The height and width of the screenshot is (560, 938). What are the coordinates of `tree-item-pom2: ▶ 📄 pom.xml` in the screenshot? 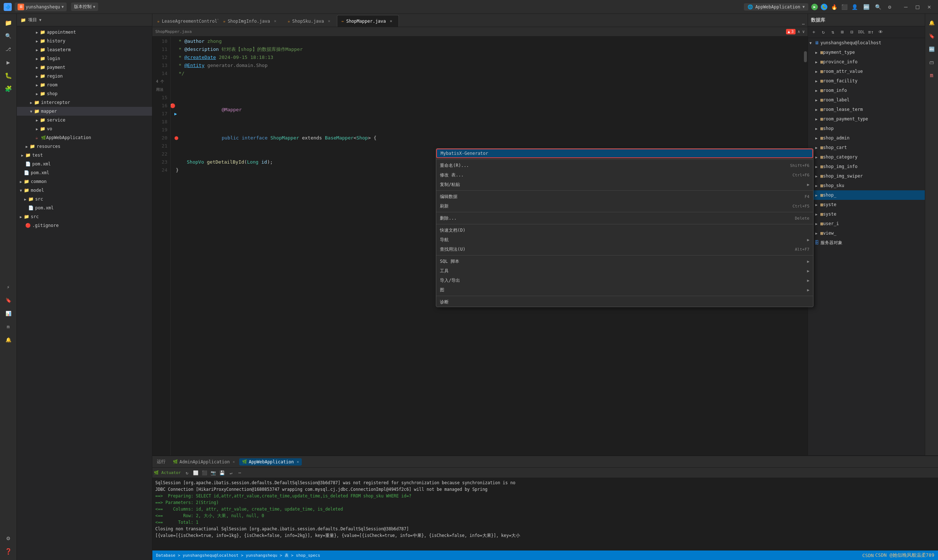 It's located at (85, 173).